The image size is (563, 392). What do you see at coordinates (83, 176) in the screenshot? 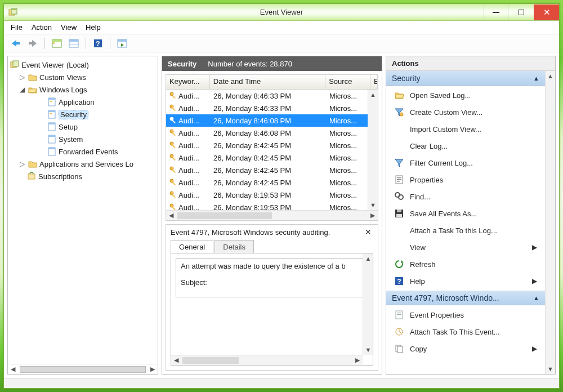
I see `tree-subscriptions: Subscriptions` at bounding box center [83, 176].